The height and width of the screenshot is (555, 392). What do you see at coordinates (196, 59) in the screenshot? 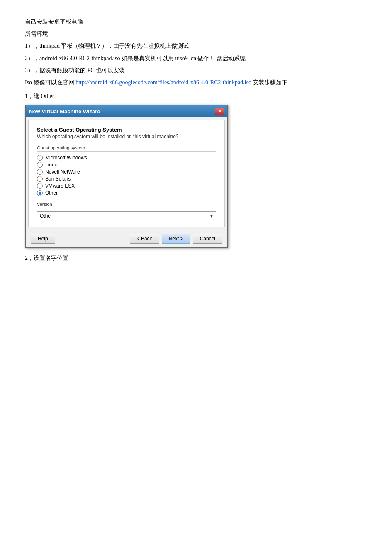
I see `article-body: 自己安装安卓平板电脑 所需环境 1），thinkpad 平板（物理机？），由于没…` at bounding box center [196, 59].